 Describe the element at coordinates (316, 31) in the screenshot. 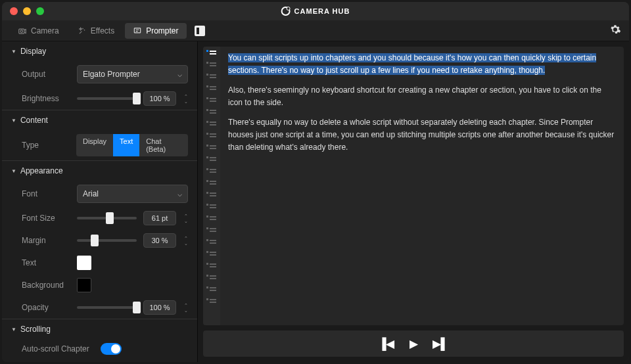

I see `toolbar: Camera Effects Prompter` at that location.